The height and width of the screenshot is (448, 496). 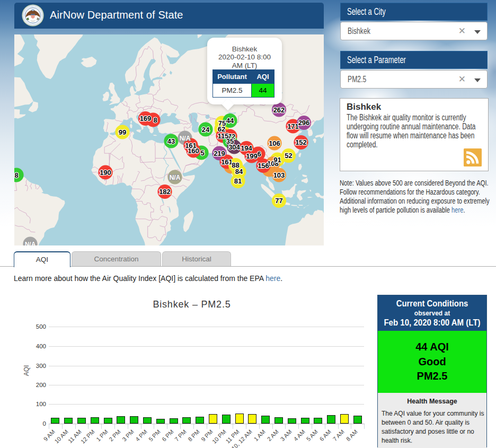 What do you see at coordinates (146, 119) in the screenshot?
I see `svg-text: 169` at bounding box center [146, 119].